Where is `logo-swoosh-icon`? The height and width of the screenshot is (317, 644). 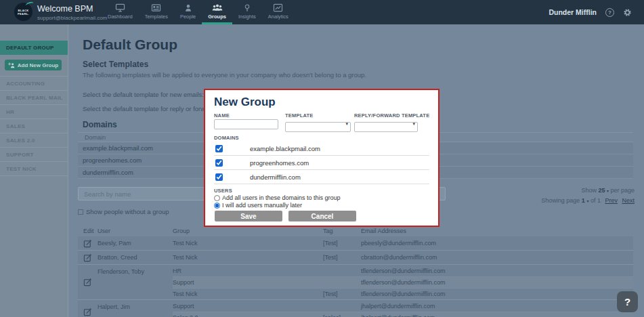
logo-swoosh-icon is located at coordinates (30, 4).